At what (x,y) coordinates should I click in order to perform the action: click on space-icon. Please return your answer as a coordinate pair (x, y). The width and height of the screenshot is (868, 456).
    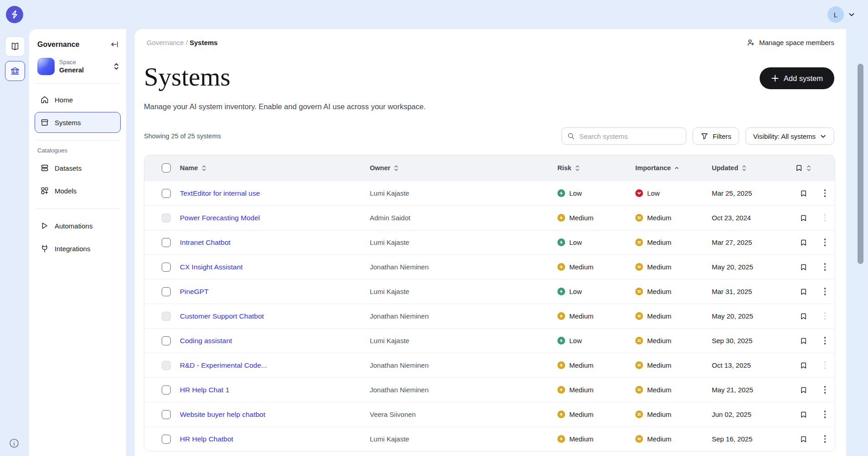
    Looking at the image, I should click on (46, 66).